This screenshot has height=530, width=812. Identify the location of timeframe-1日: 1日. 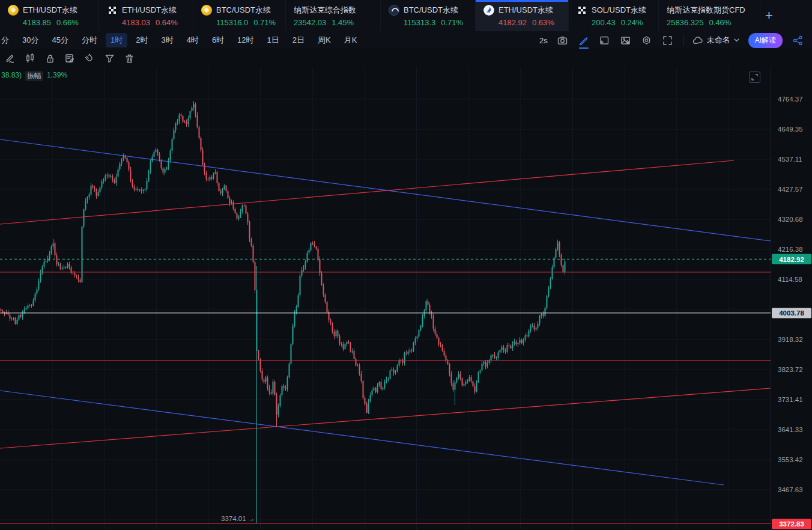
(273, 40).